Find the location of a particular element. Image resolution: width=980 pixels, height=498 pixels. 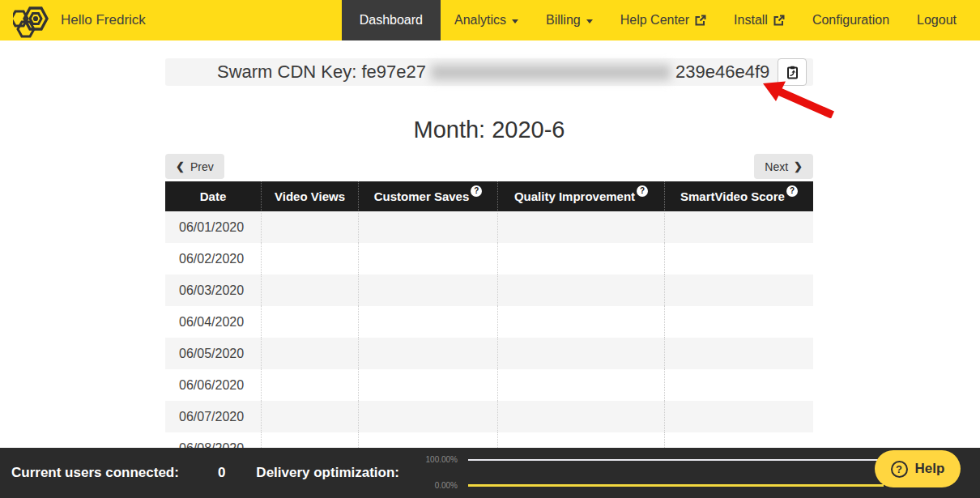

chart-tick-0: 0.00% is located at coordinates (432, 486).